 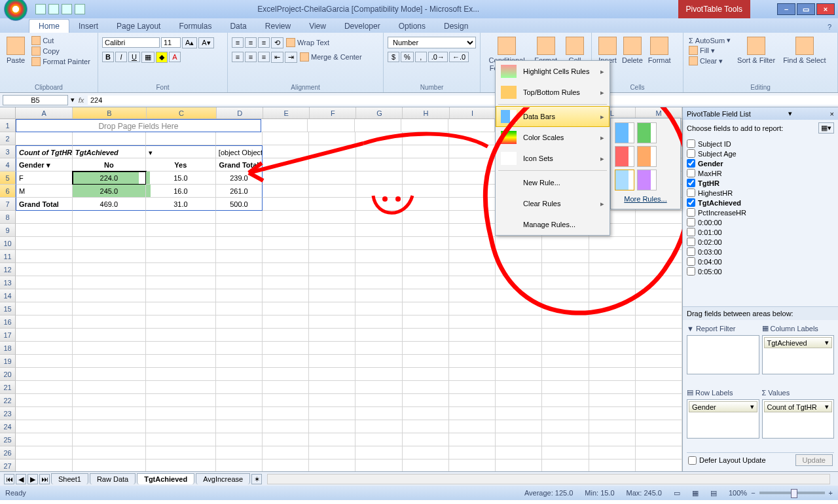 What do you see at coordinates (553, 137) in the screenshot?
I see `cf-color-scales: Color Scales▸` at bounding box center [553, 137].